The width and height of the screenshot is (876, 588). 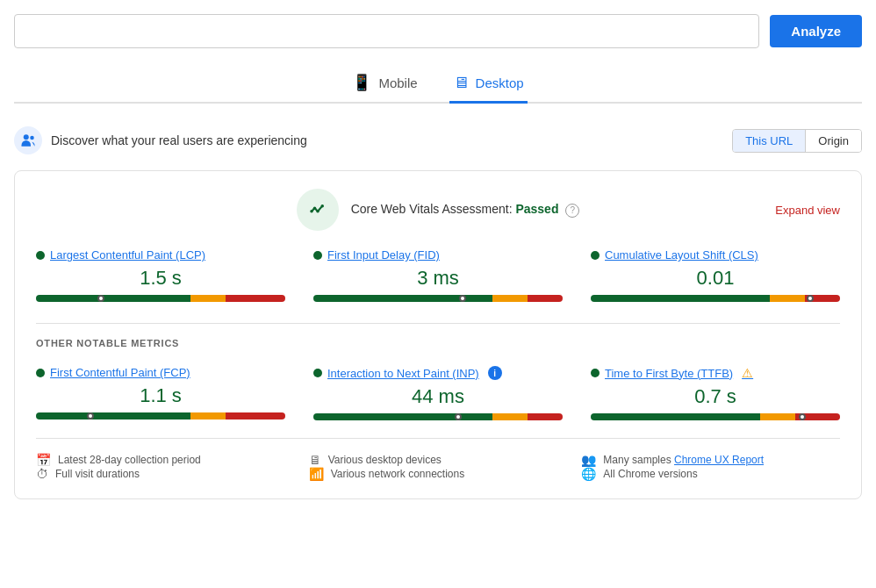 What do you see at coordinates (179, 140) in the screenshot?
I see `discover-text: Discover what your real users are experi…` at bounding box center [179, 140].